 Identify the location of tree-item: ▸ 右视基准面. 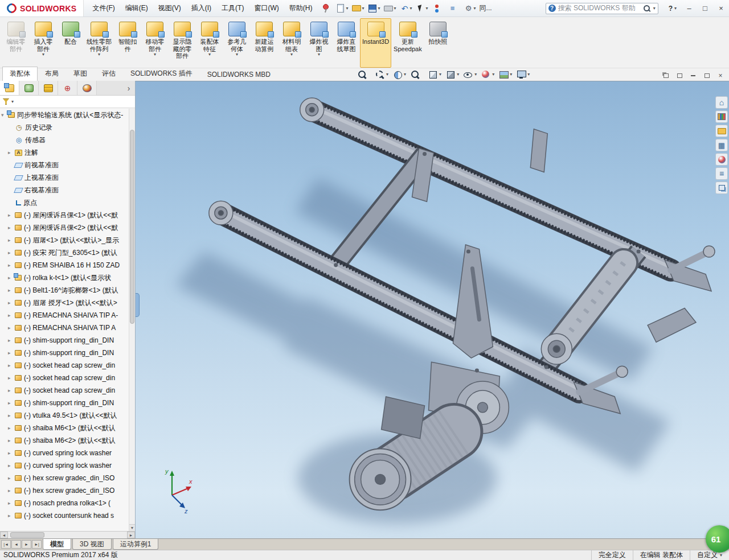
(64, 190).